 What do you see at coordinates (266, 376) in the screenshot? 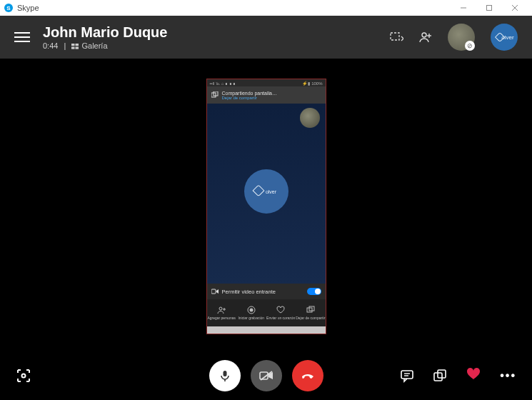
I see `call-bottombar: •••` at bounding box center [266, 376].